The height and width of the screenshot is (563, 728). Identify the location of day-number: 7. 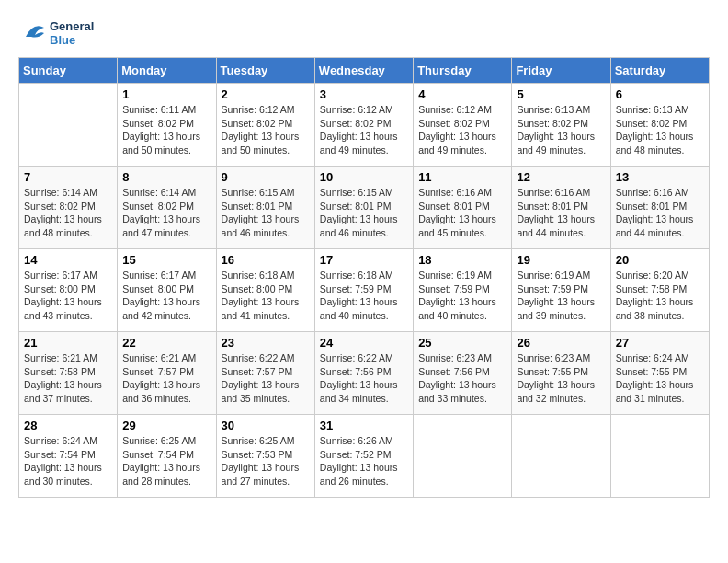
(68, 177).